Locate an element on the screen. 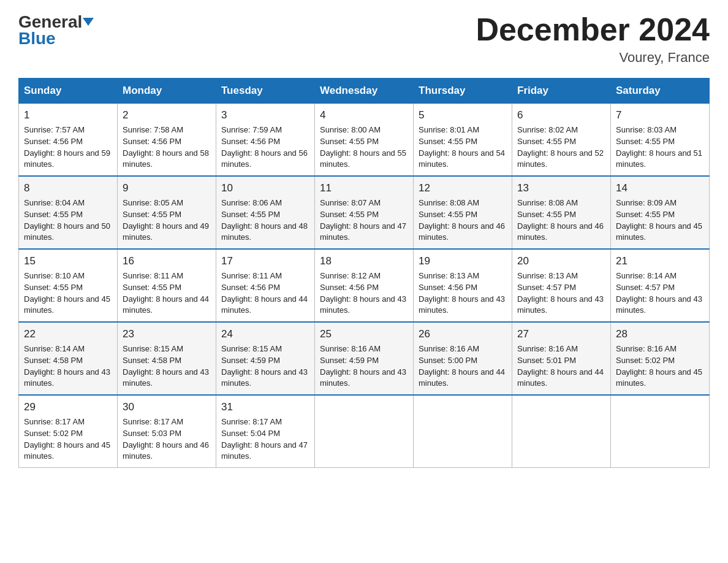 The height and width of the screenshot is (563, 728). calendar-cell: 18 Sunrise: 8:12 AM Sunset: 4:56 PM Dayl… is located at coordinates (364, 286).